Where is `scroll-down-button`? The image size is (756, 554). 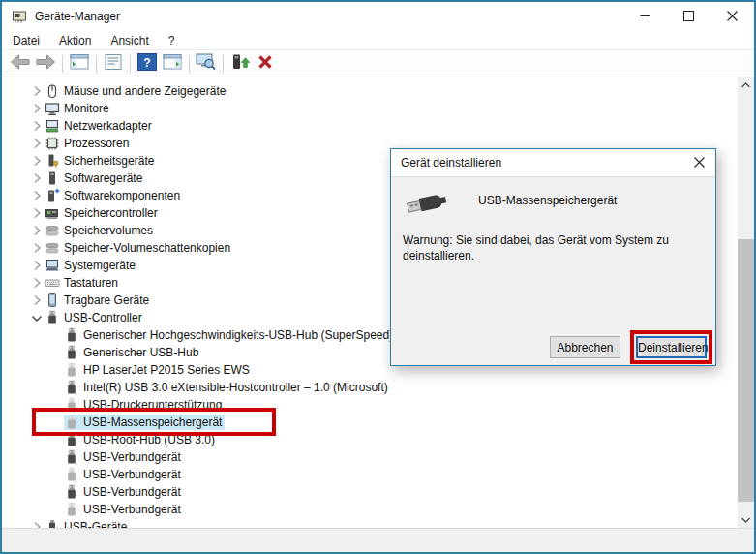 scroll-down-button is located at coordinates (745, 520).